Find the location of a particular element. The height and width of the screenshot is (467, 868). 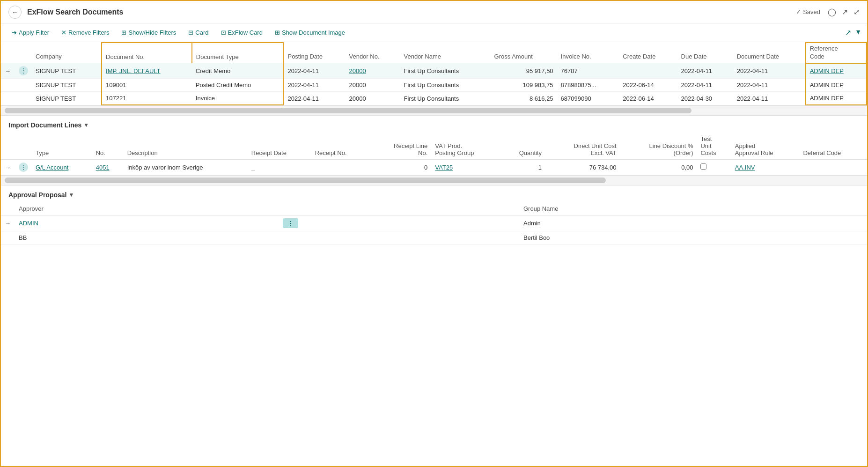

ap-spacer2-cell is located at coordinates (427, 223).